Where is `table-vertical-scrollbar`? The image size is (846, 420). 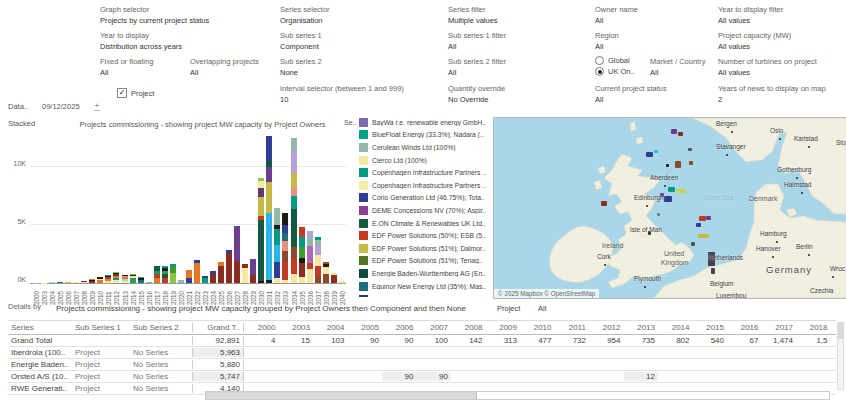 table-vertical-scrollbar is located at coordinates (840, 356).